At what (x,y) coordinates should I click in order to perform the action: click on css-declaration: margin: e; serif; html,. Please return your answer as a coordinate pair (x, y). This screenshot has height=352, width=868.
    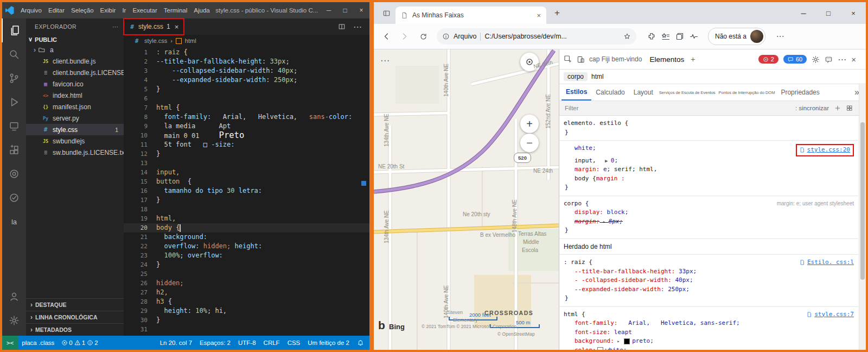
    Looking at the image, I should click on (709, 169).